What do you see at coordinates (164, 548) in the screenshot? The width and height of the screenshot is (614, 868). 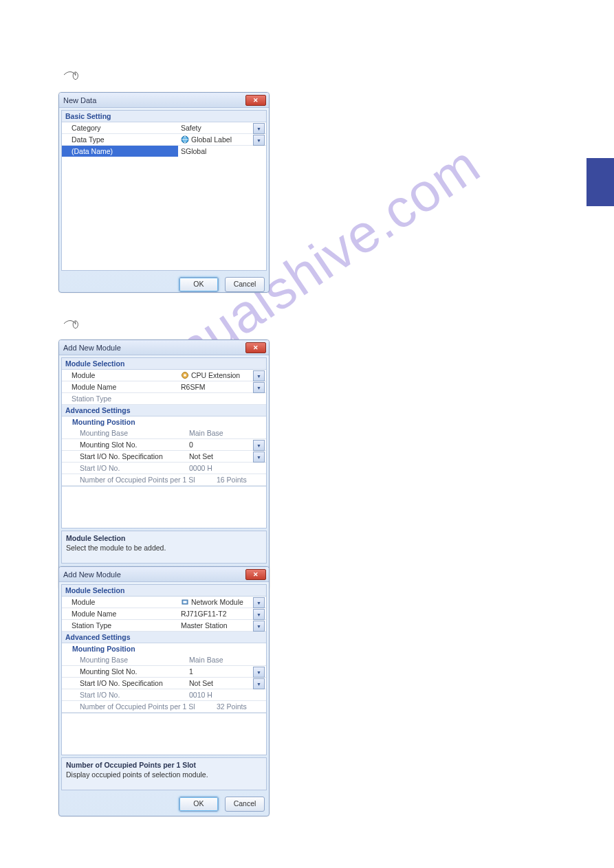 I see `description-text: Select the module to be added.` at bounding box center [164, 548].